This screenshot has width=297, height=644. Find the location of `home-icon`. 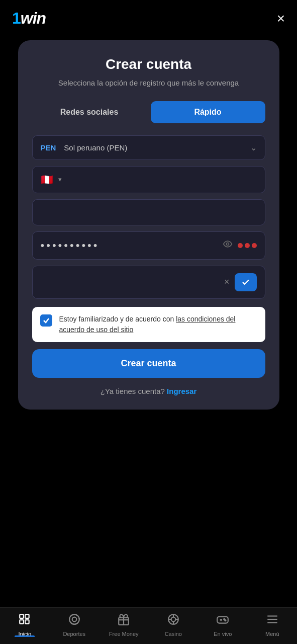

home-icon is located at coordinates (25, 621).